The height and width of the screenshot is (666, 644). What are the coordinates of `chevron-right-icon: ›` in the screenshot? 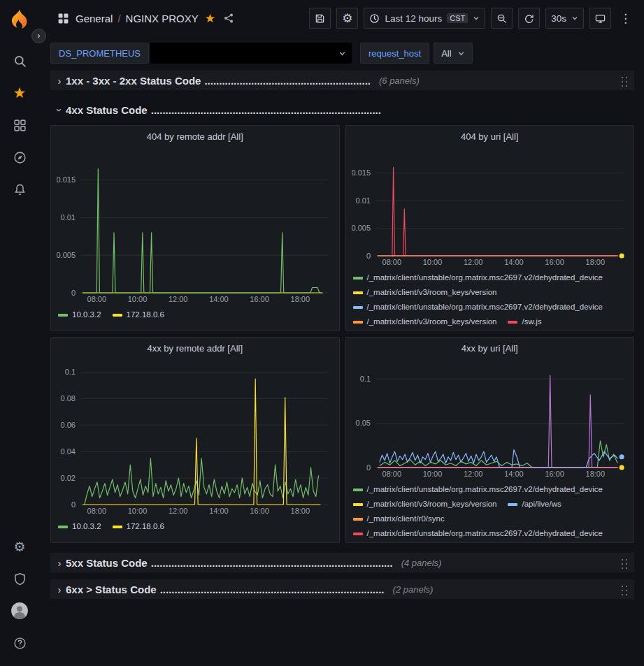 It's located at (59, 563).